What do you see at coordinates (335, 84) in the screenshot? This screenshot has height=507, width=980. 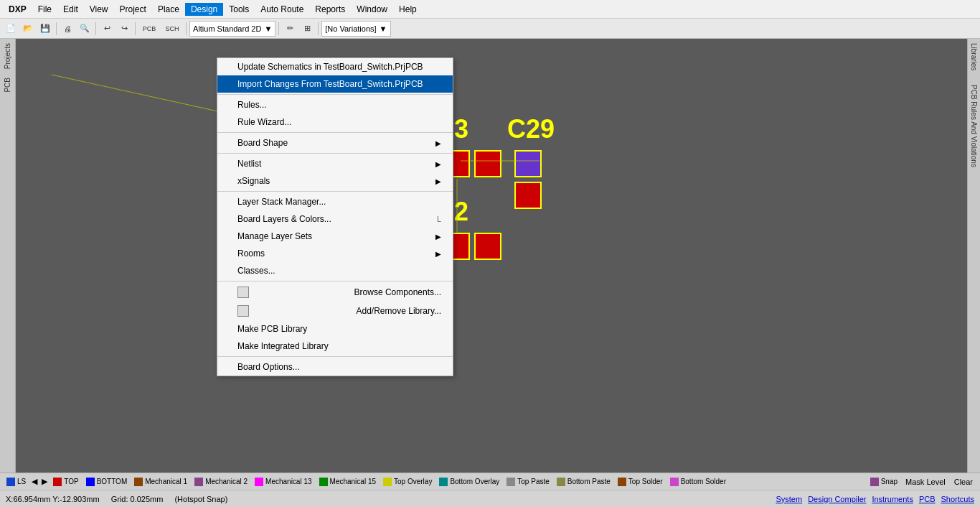 I see `menu-import-changes: Import Changes From TestBoard_Switch.Prj…` at bounding box center [335, 84].